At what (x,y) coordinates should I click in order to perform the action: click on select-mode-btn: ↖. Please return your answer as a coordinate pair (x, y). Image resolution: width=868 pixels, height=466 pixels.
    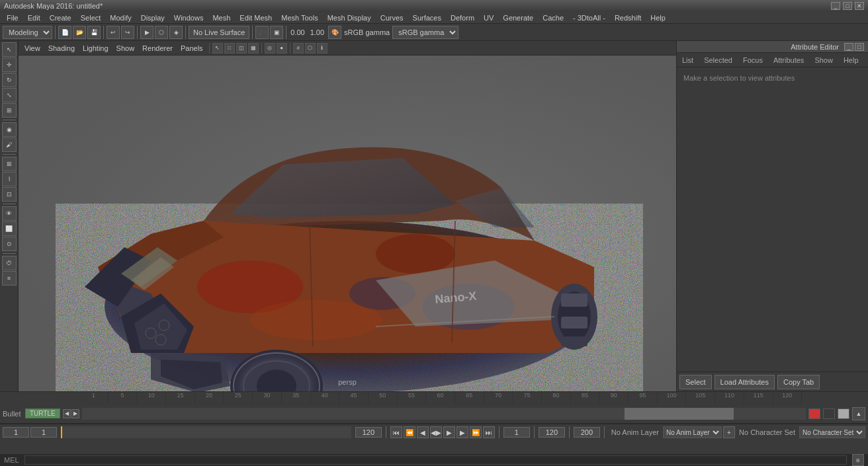
    Looking at the image, I should click on (218, 48).